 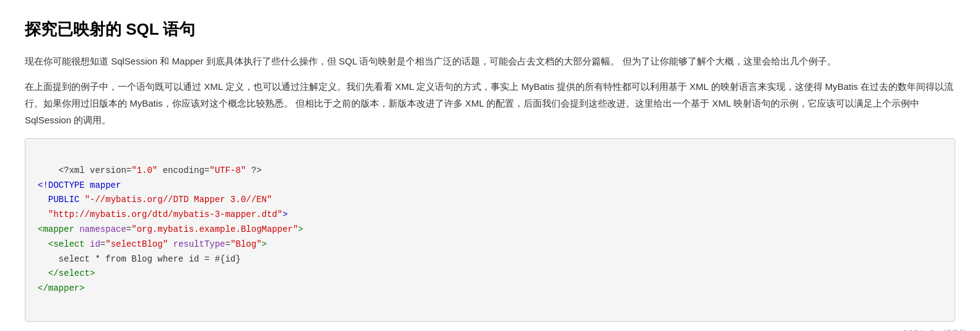 I want to click on xml-pi: <?xml version="1.0" encoding="UTF-8" ?>, so click(x=160, y=170).